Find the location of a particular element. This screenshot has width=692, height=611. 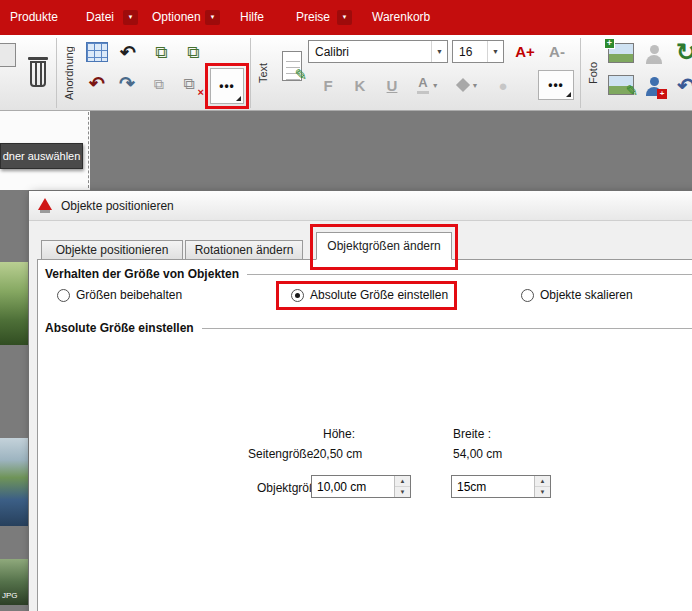

duplicate-backward-icon: ⧉ is located at coordinates (193, 52).